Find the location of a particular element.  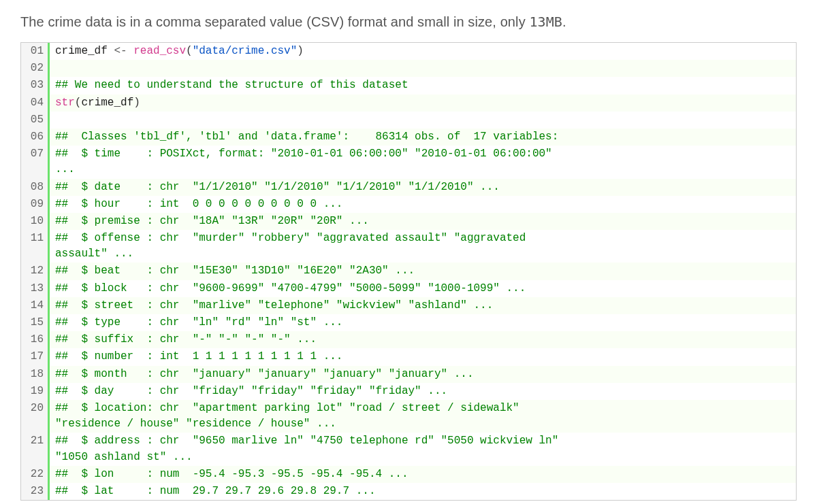

line-number: 12 is located at coordinates (35, 271).